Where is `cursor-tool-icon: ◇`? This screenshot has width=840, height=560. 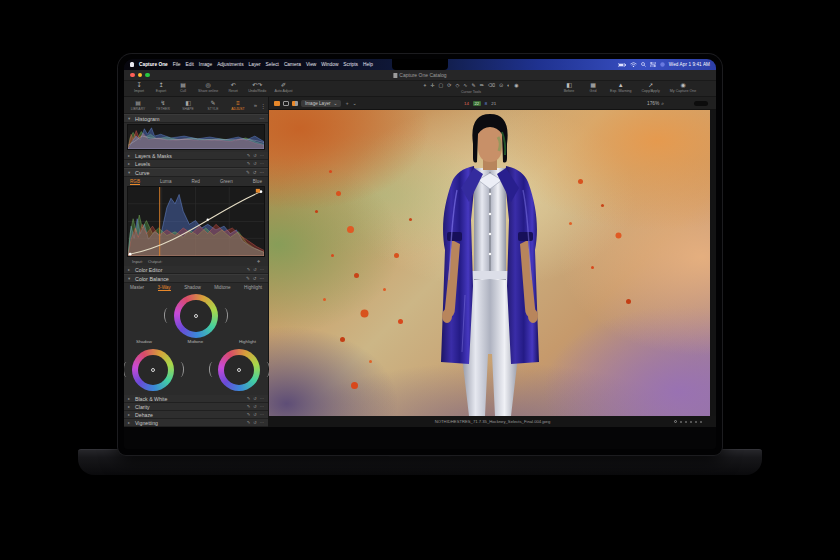 cursor-tool-icon: ◇ is located at coordinates (457, 86).